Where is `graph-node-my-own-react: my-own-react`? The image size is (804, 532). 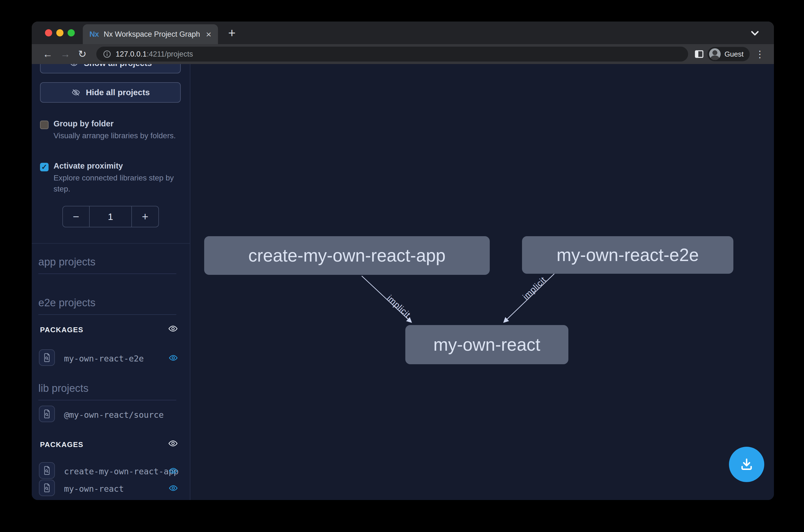
graph-node-my-own-react: my-own-react is located at coordinates (487, 345).